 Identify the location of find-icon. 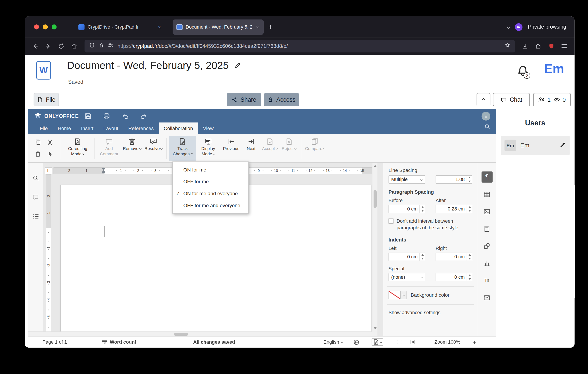
(36, 179).